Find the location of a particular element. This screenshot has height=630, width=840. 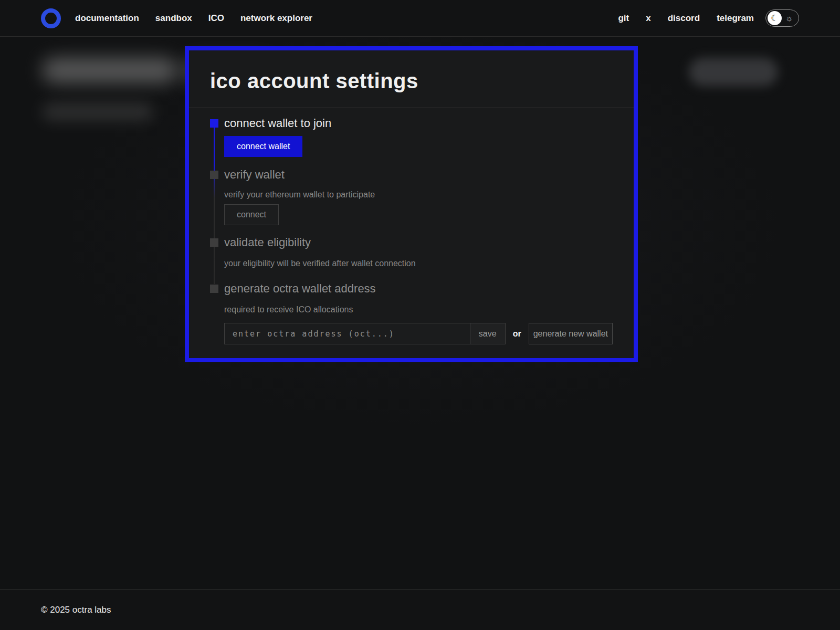

nav-right: git x discord telegram is located at coordinates (686, 18).